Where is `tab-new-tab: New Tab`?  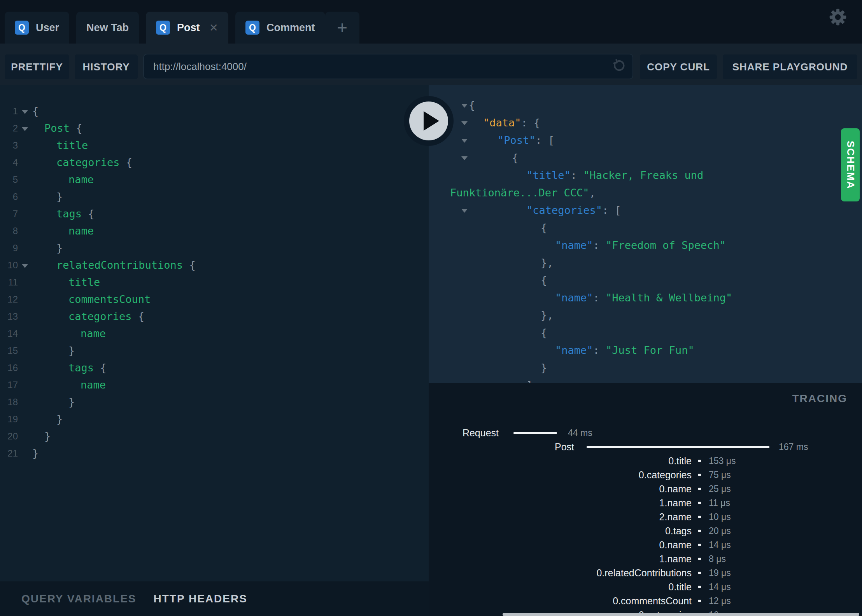 tab-new-tab: New Tab is located at coordinates (107, 28).